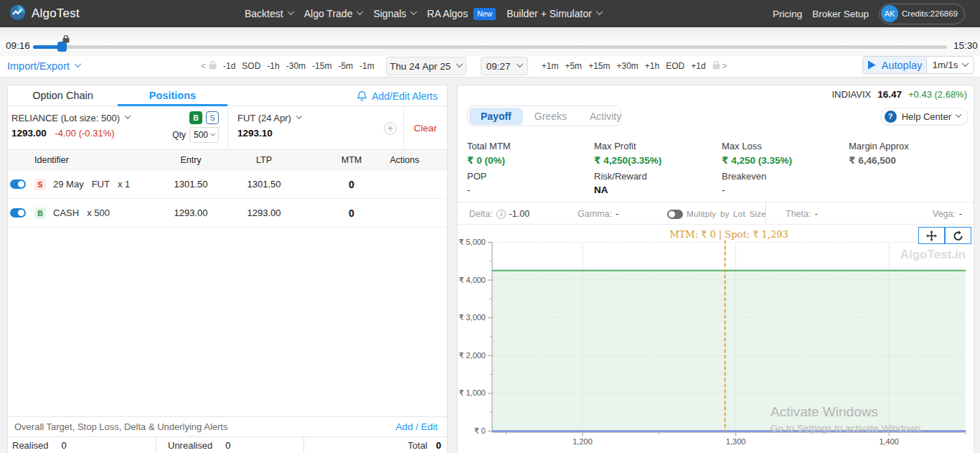 The width and height of the screenshot is (980, 453). Describe the element at coordinates (212, 118) in the screenshot. I see `sell-button: S` at that location.